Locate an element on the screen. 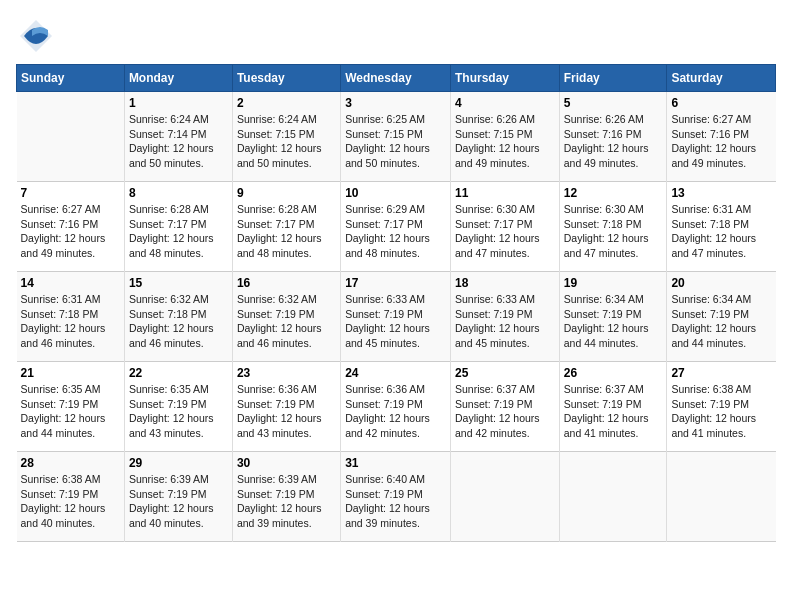 This screenshot has height=612, width=792. day-number: 21 is located at coordinates (70, 373).